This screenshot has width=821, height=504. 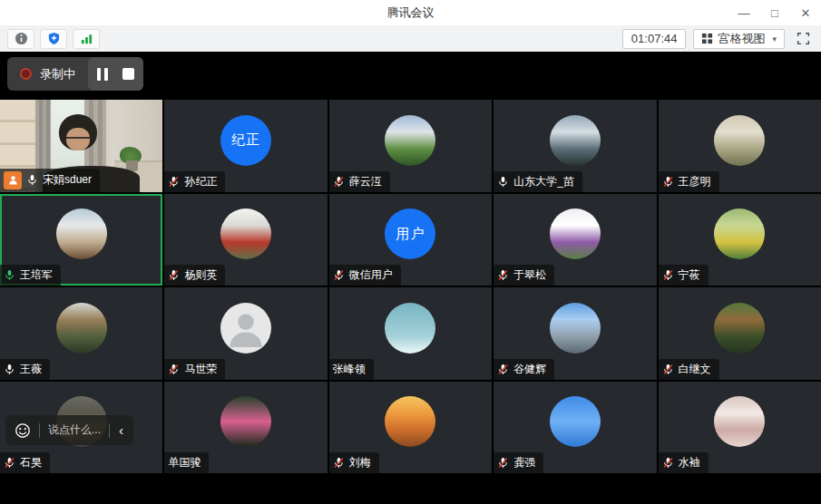 What do you see at coordinates (82, 428) in the screenshot?
I see `participant-tile: 石昊 说点什么... ‹` at bounding box center [82, 428].